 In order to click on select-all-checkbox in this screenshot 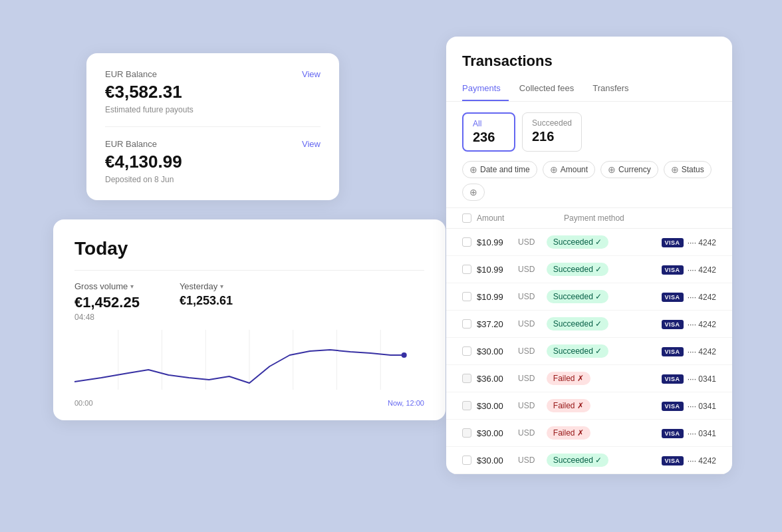, I will do `click(467, 218)`.